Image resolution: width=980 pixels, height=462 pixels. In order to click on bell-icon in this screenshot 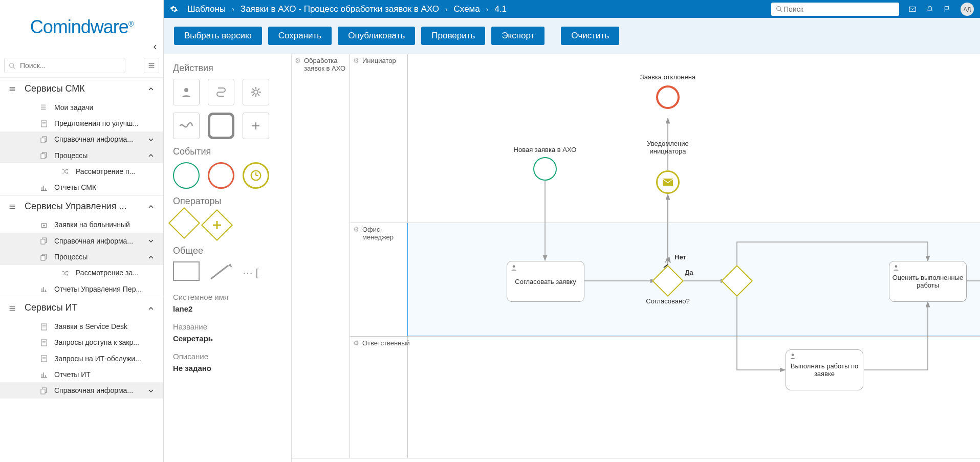, I will do `click(930, 9)`.